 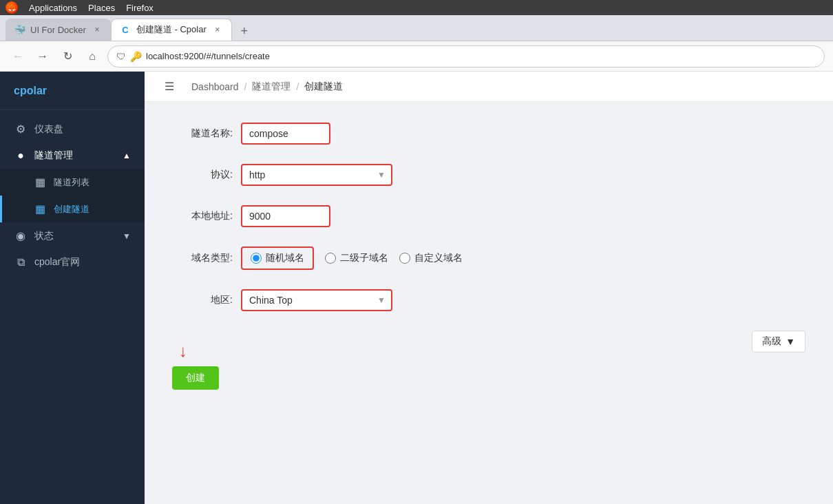 I want to click on protocol-label: 协议, so click(x=207, y=175).